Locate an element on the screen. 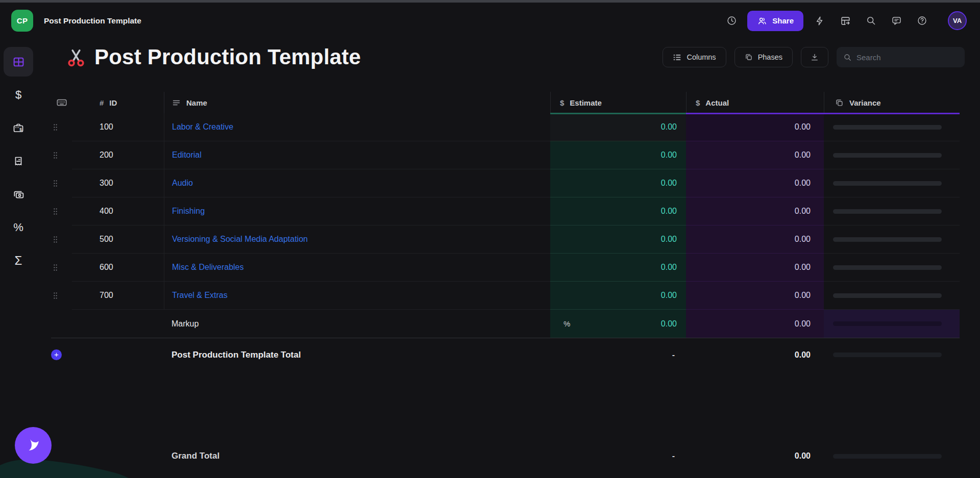 This screenshot has height=478, width=980. page-header: Post Production Template Columns Phases is located at coordinates (508, 57).